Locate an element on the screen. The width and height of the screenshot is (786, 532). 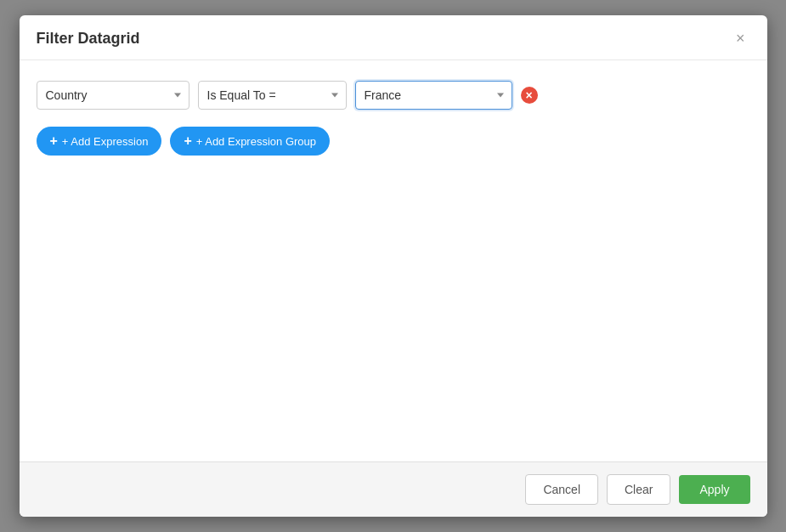
value-select-wrapper: France Germany USA UK Spain is located at coordinates (433, 95).